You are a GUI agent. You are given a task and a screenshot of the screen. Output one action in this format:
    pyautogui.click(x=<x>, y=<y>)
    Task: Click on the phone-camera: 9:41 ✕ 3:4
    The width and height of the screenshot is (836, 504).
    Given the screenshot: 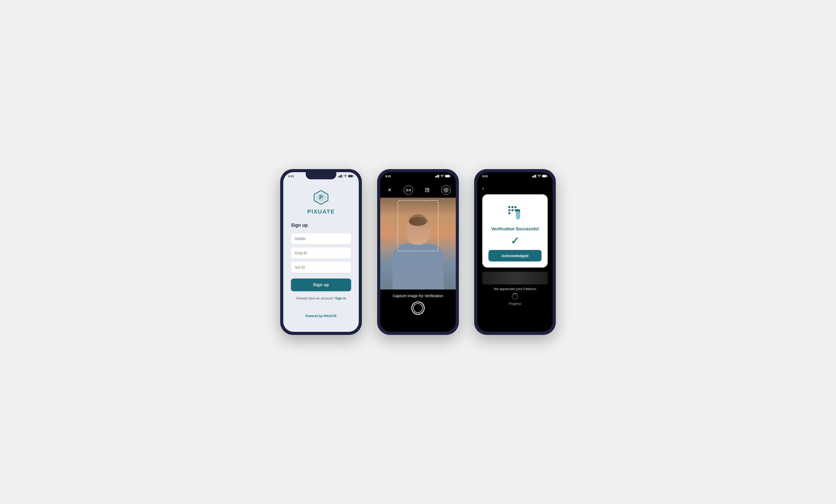 What is the action you would take?
    pyautogui.click(x=418, y=252)
    